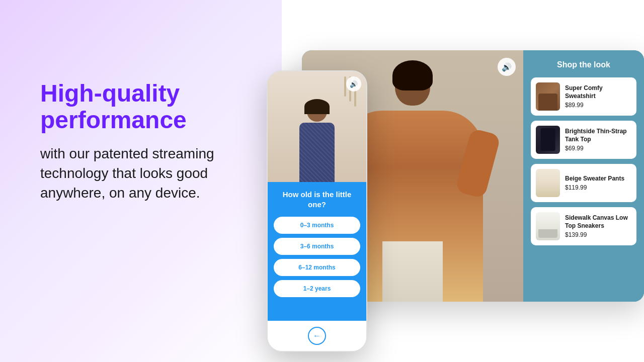 The height and width of the screenshot is (362, 644). What do you see at coordinates (598, 235) in the screenshot?
I see `product-price-sneakers: $139.99` at bounding box center [598, 235].